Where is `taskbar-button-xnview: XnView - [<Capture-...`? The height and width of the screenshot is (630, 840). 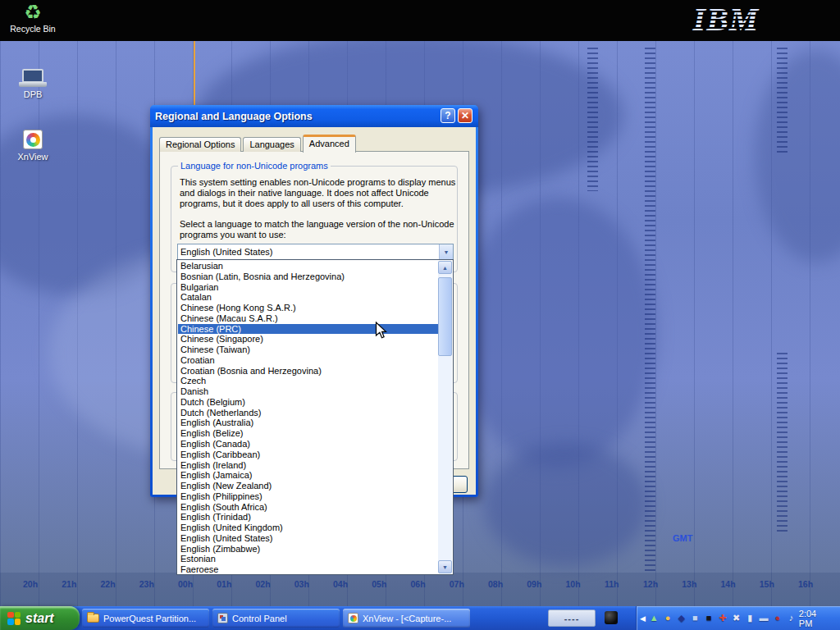
taskbar-button-xnview: XnView - [<Capture-... is located at coordinates (407, 619).